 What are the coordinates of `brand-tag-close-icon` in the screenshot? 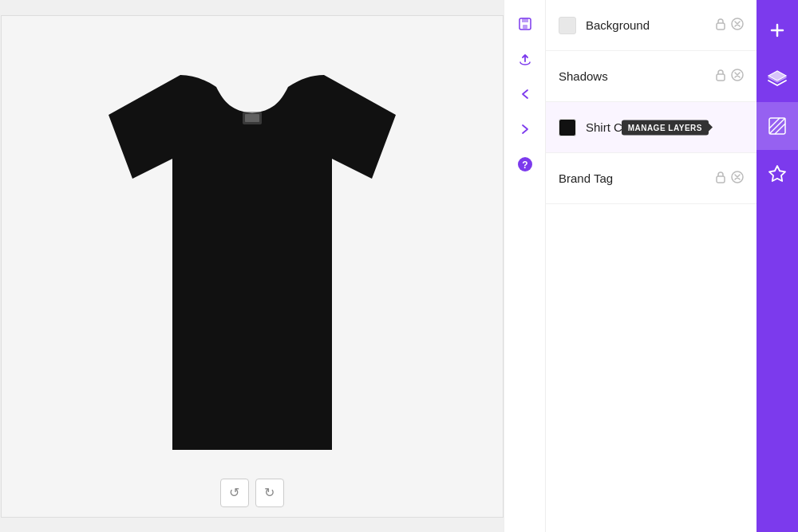 It's located at (737, 179).